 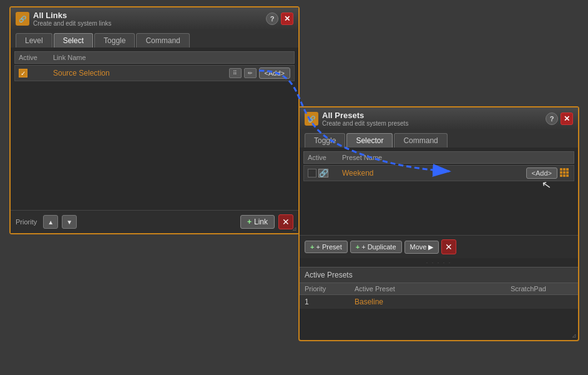 I want to click on alllinks-help-button: ?, so click(x=272, y=19).